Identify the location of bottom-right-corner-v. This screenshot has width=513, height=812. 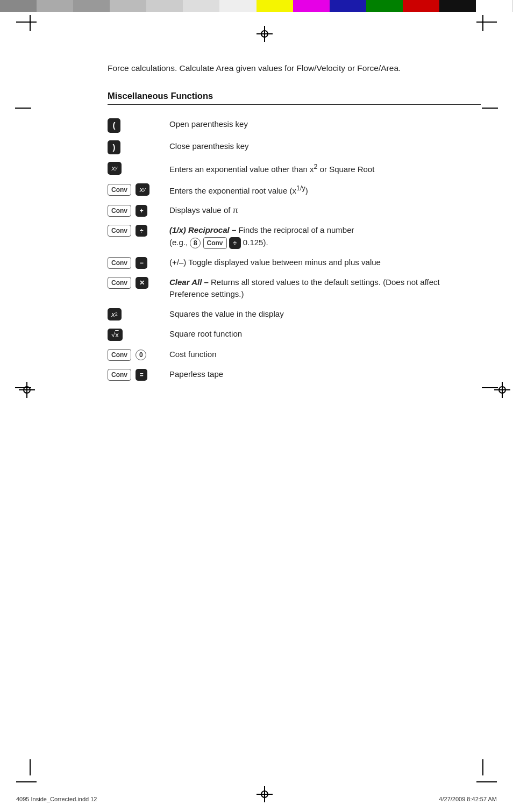
(483, 767).